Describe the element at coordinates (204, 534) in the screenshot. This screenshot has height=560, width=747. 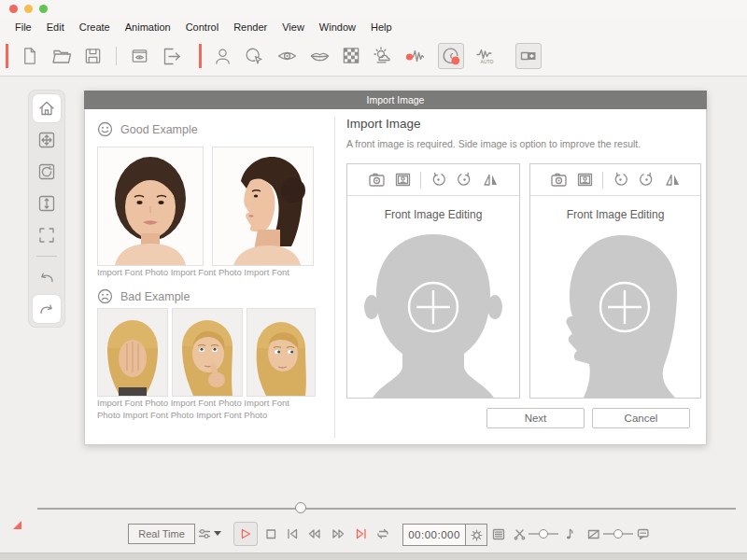
I see `mode-settings-icon` at that location.